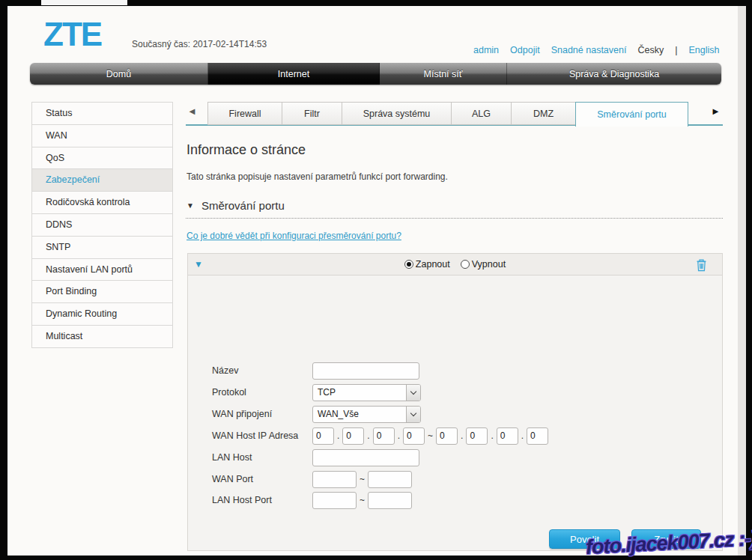 This screenshot has width=752, height=560. I want to click on protocol-select-value: TCP, so click(360, 392).